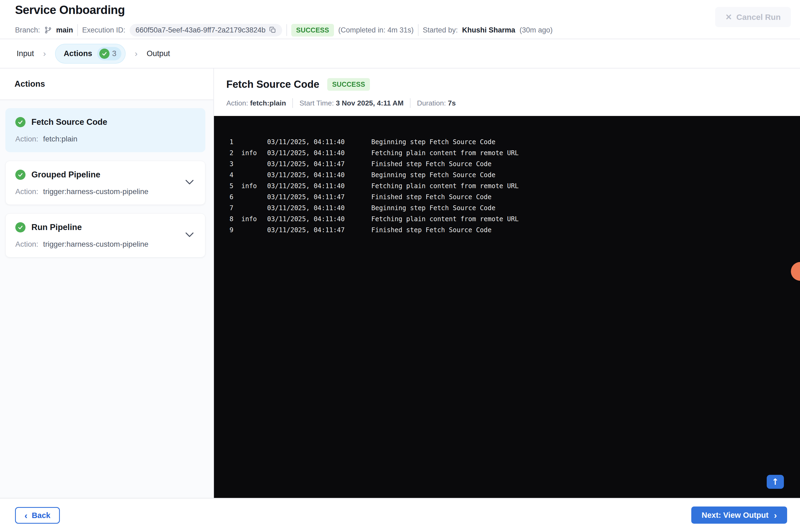 This screenshot has height=532, width=800. Describe the element at coordinates (349, 84) in the screenshot. I see `step-status-badge: SUCCESS` at that location.